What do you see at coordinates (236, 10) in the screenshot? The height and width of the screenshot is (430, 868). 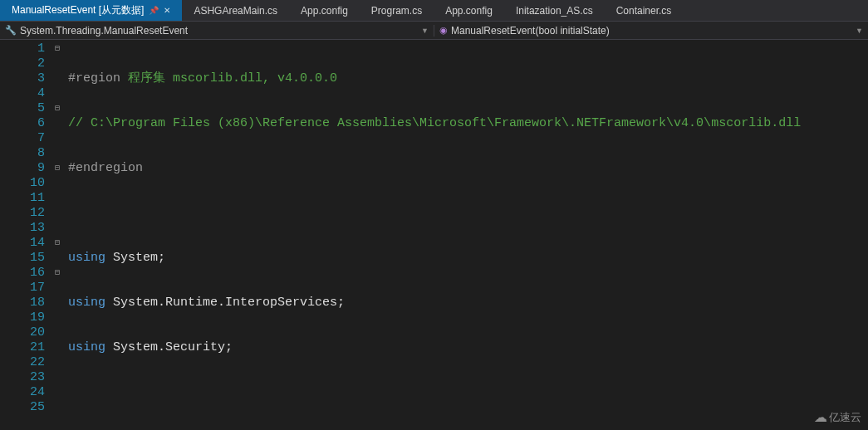 I see `tab-ashgareamain: ASHGAreaMain.cs` at bounding box center [236, 10].